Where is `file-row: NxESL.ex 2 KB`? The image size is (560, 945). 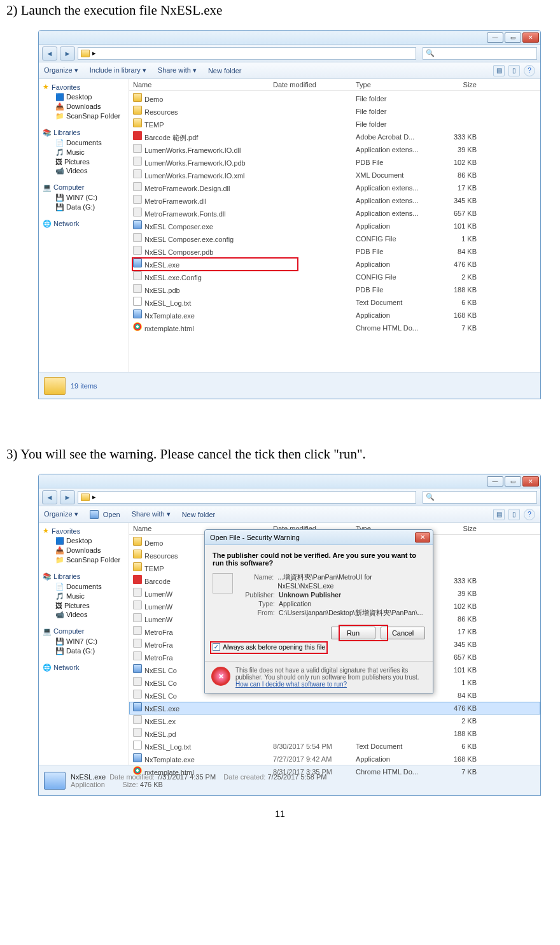 file-row: NxESL.ex 2 KB is located at coordinates (335, 721).